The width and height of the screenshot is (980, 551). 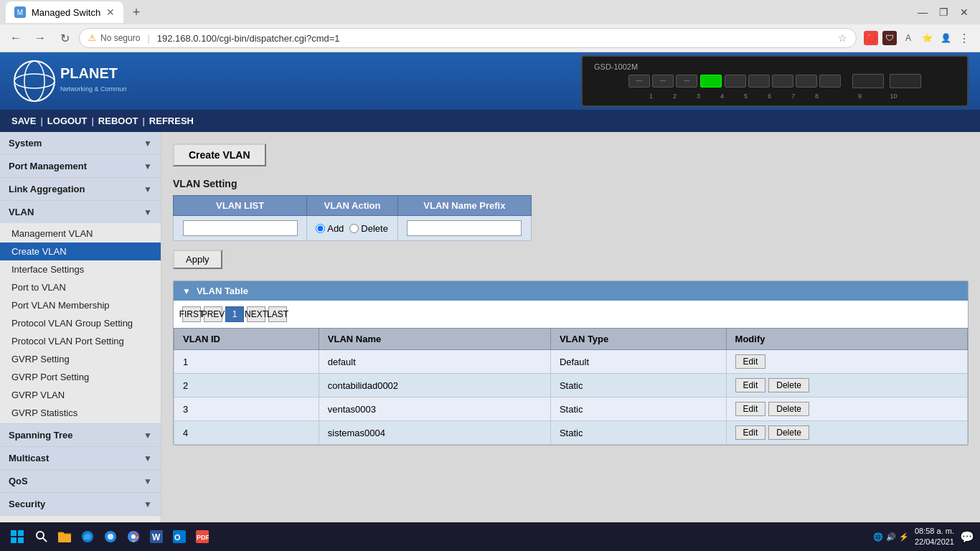 I want to click on svg-text: Networking & Communication, so click(x=93, y=89).